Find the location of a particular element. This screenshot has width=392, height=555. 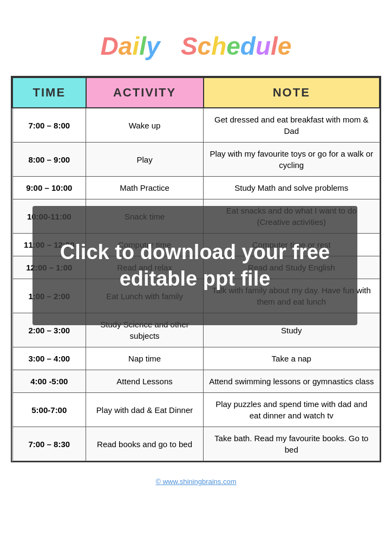

cell-time: 4:00 -5:00 is located at coordinates (49, 382).